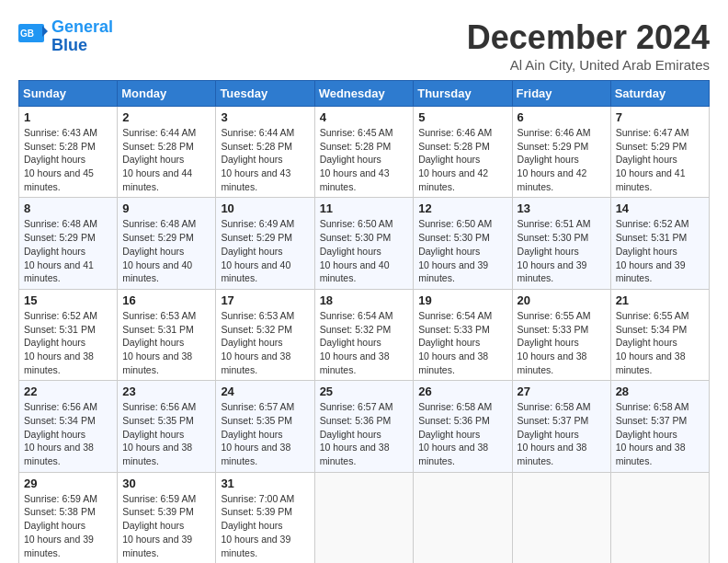 This screenshot has width=728, height=563. What do you see at coordinates (463, 243) in the screenshot?
I see `calendar-cell: 12 Sunrise: 6:50 AM Sunset: 5:30 PM Dayl…` at bounding box center [463, 243].